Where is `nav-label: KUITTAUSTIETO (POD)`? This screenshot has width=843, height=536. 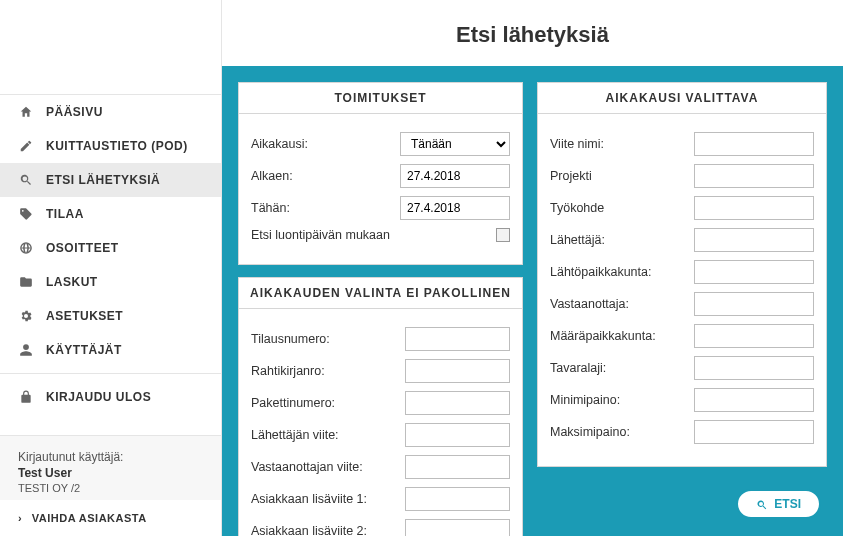
nav-label: KUITTAUSTIETO (POD) is located at coordinates (117, 146).